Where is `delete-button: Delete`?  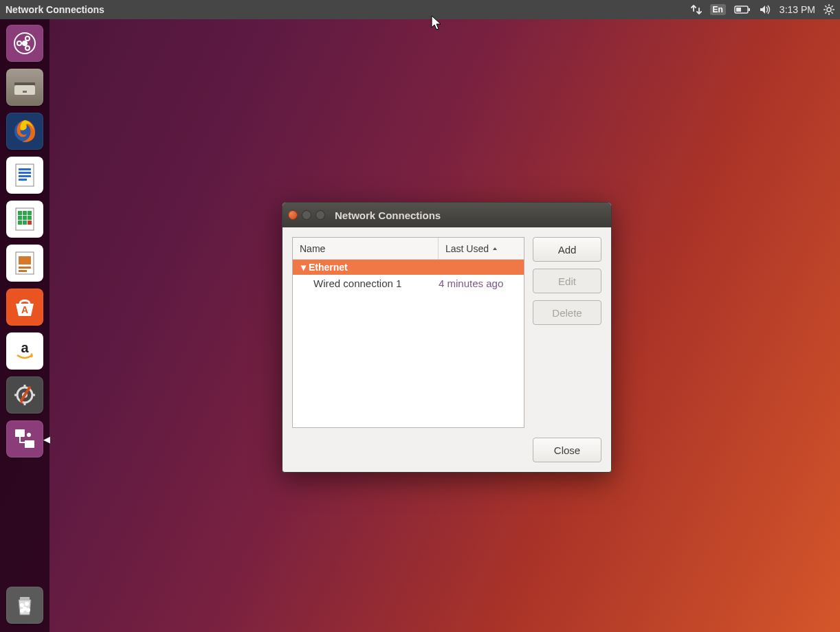
delete-button: Delete is located at coordinates (567, 313).